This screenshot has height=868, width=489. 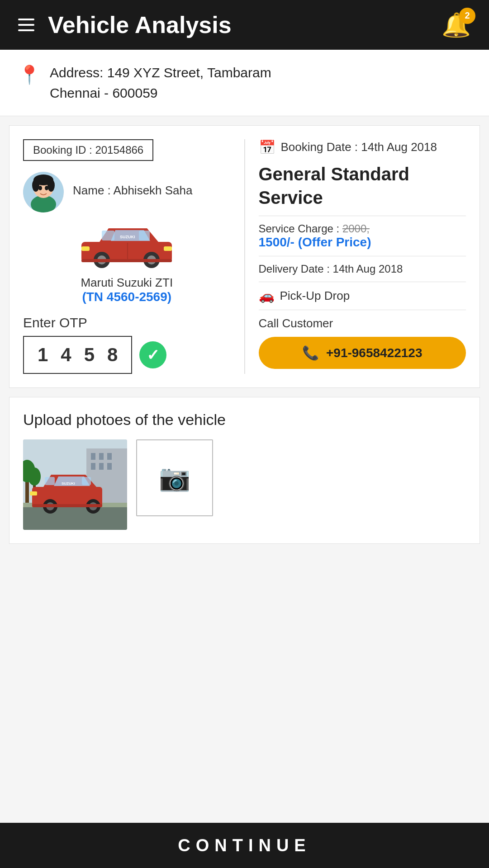 What do you see at coordinates (363, 324) in the screenshot?
I see `call-customer-label: Call Customer` at bounding box center [363, 324].